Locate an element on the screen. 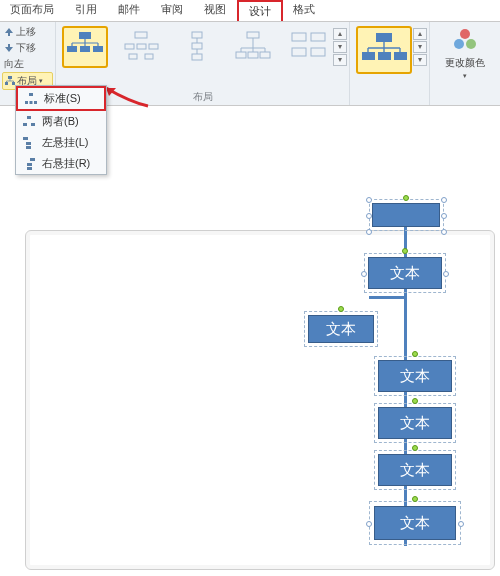 This screenshot has height=576, width=500. change-colors-label: 更改颜色 is located at coordinates (465, 63).